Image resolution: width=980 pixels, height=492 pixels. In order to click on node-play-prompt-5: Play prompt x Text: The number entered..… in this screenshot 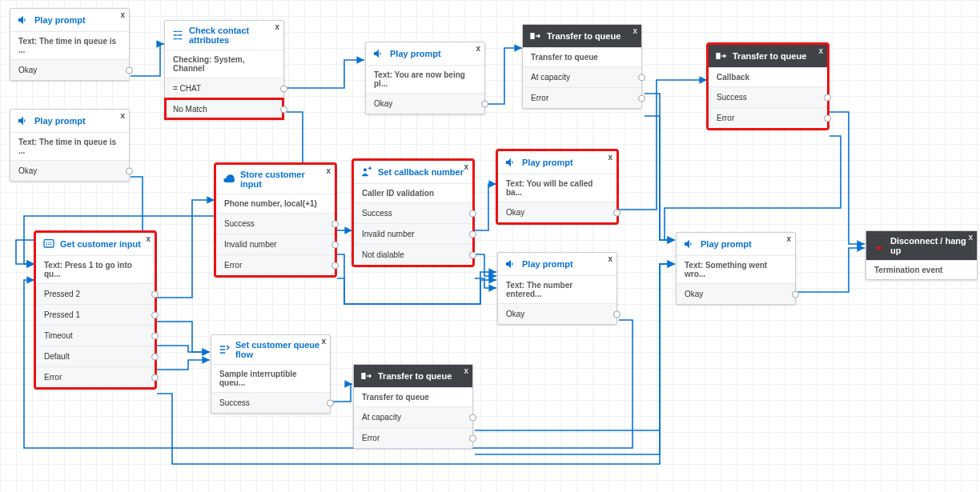, I will do `click(557, 288)`.